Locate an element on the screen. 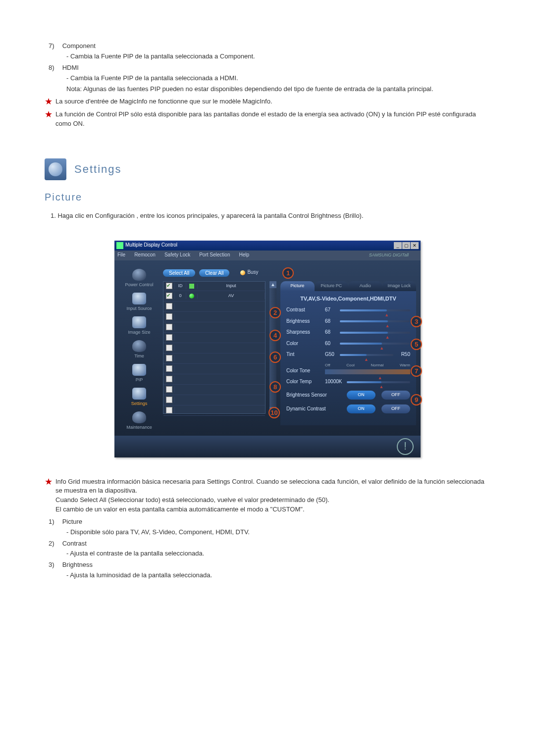  sidebar: Power Control Input Source Image Size Ti… is located at coordinates (139, 349).